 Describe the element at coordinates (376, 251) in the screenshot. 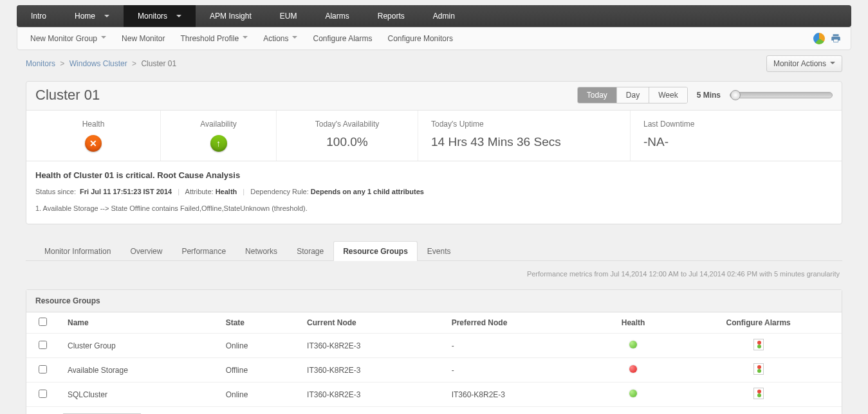

I see `tab-resource-groups: Resource Groups` at that location.